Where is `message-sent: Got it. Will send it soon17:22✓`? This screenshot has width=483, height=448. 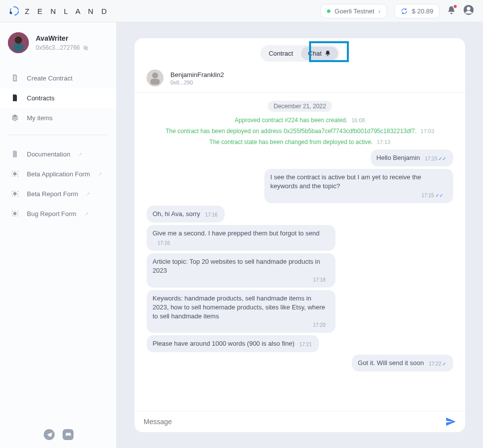
message-sent: Got it. Will send it soon17:22✓ is located at coordinates (300, 363).